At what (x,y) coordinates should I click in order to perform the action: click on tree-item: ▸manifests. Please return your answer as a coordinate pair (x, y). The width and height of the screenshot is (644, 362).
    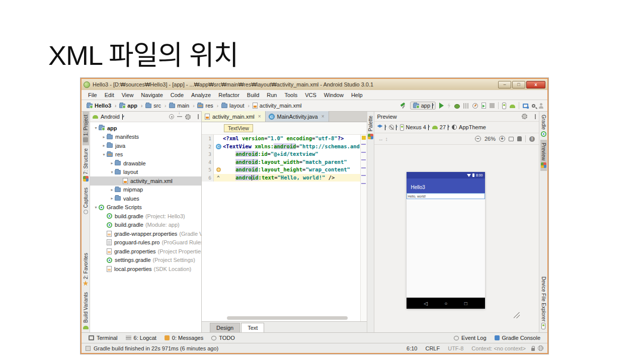
    Looking at the image, I should click on (146, 137).